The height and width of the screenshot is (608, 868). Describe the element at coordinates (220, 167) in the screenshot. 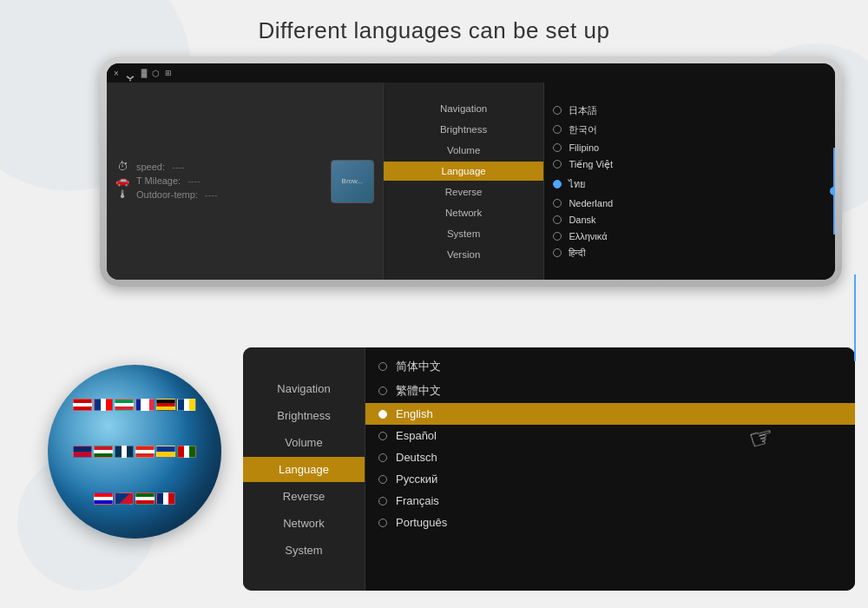

I see `speed-row: ⏱ speed: ----` at that location.